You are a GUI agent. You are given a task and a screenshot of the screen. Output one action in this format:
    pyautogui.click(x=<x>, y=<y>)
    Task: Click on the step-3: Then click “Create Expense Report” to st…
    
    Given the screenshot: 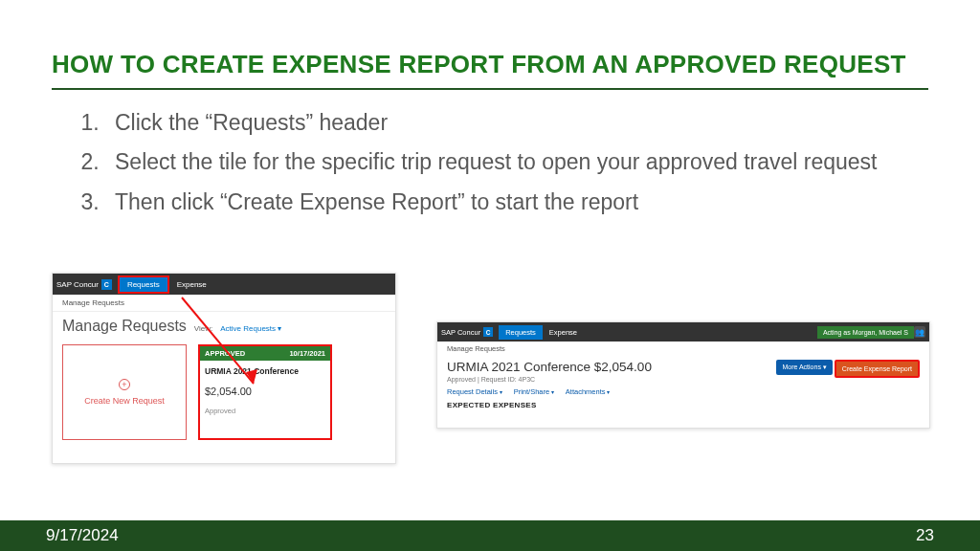 What is the action you would take?
    pyautogui.click(x=493, y=203)
    